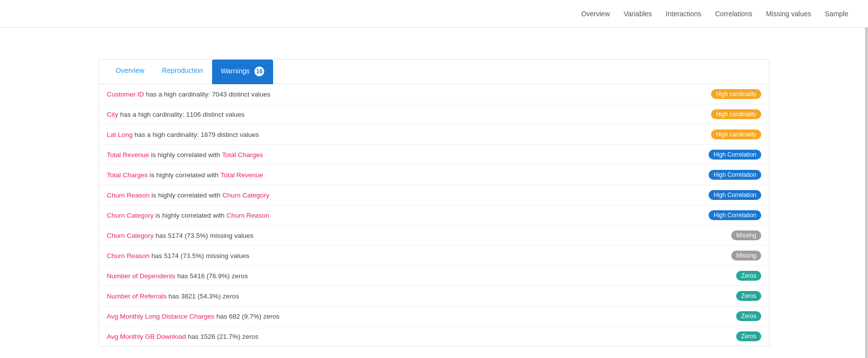 This screenshot has width=868, height=358. What do you see at coordinates (203, 296) in the screenshot?
I see `warning-text: has 3821 (54.3%) zeros` at bounding box center [203, 296].